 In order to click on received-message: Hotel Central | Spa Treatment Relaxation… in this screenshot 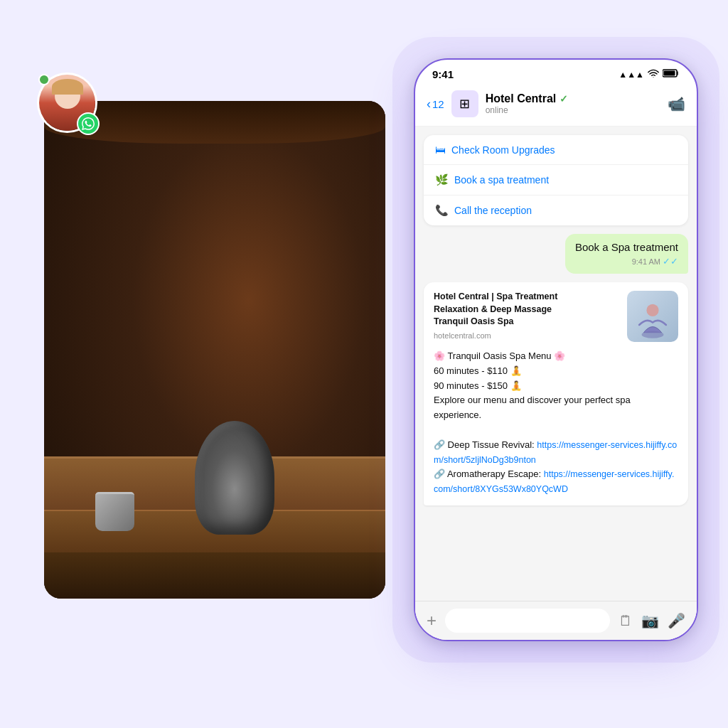, I will do `click(556, 394)`.